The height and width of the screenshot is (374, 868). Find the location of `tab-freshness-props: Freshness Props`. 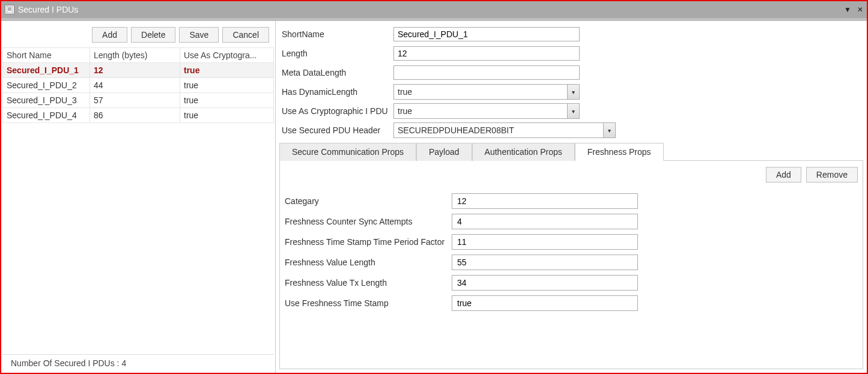

tab-freshness-props: Freshness Props is located at coordinates (619, 152).